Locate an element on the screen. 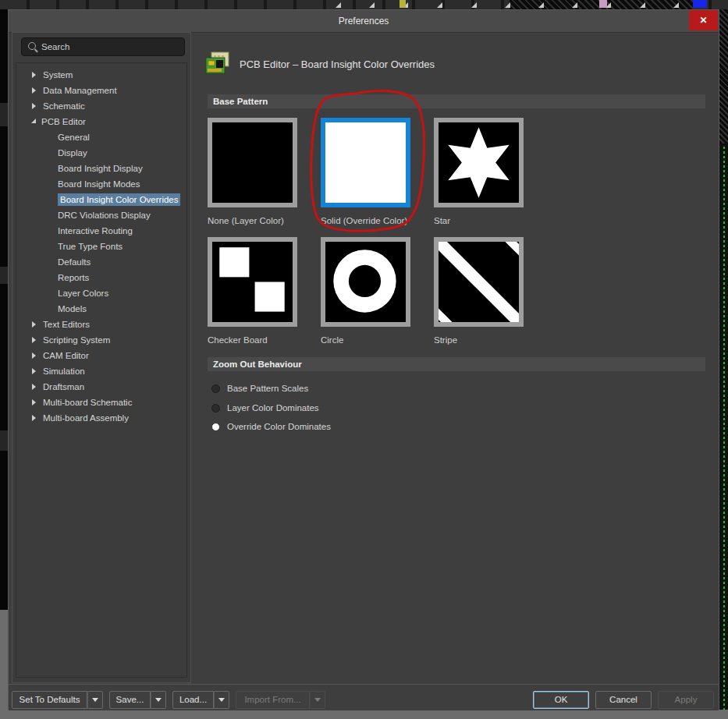 The width and height of the screenshot is (728, 719). split-button-set-to-defaults: Set To Defaults is located at coordinates (58, 700).